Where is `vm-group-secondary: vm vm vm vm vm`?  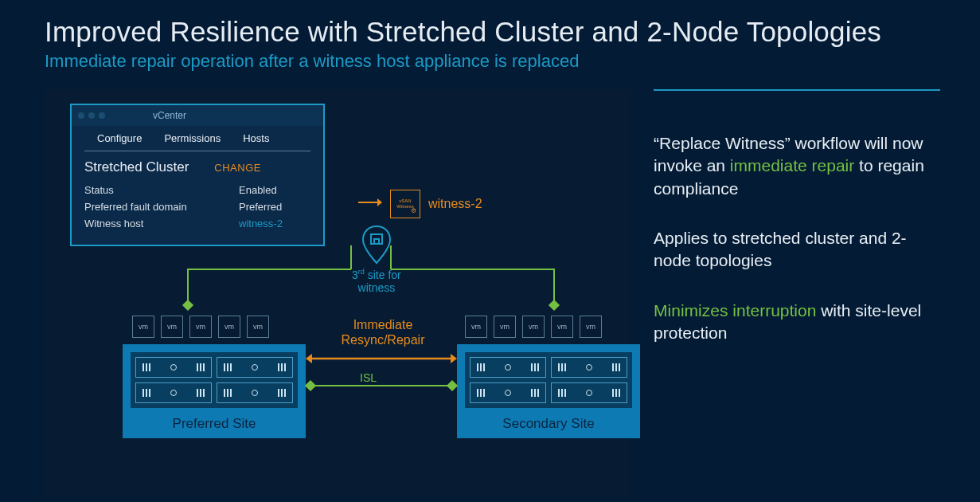 vm-group-secondary: vm vm vm vm vm is located at coordinates (533, 327).